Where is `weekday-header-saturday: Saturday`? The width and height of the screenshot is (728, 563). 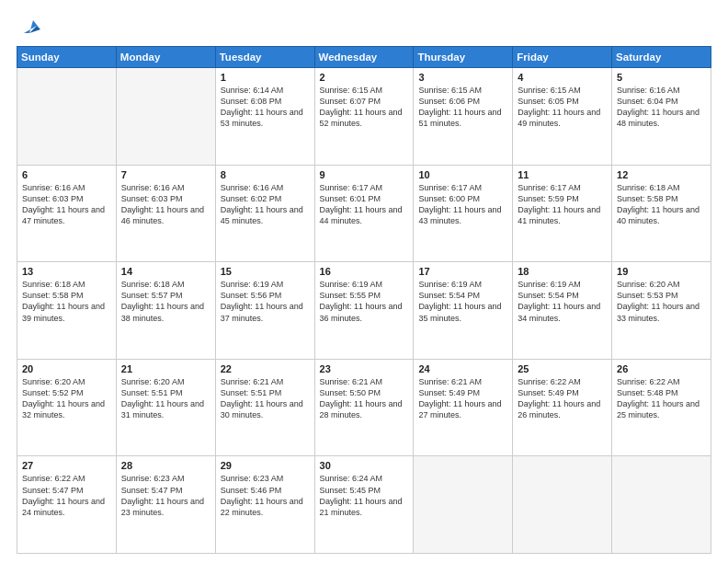 weekday-header-saturday: Saturday is located at coordinates (662, 57).